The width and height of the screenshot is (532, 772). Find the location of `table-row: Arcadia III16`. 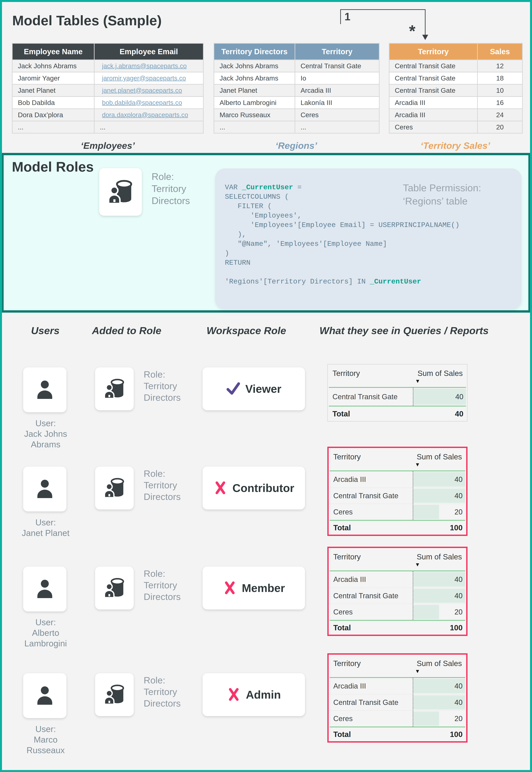

table-row: Arcadia III16 is located at coordinates (456, 103).